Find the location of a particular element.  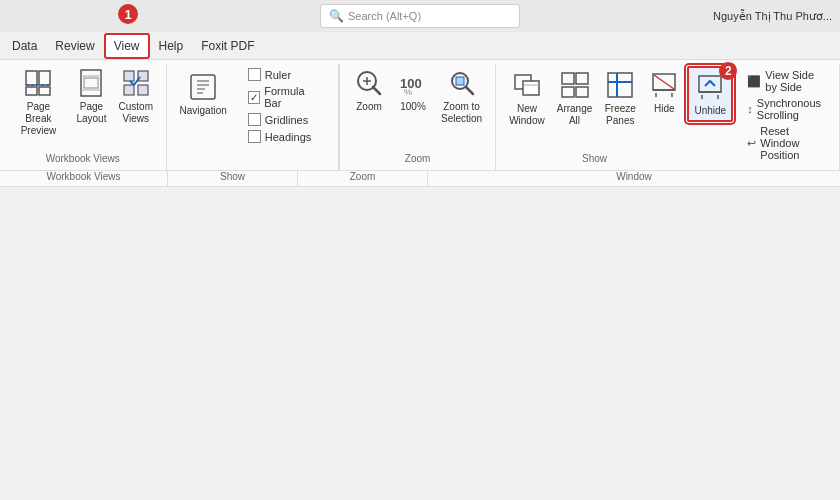

formula-bar-checkbox: ✓ is located at coordinates (254, 98).